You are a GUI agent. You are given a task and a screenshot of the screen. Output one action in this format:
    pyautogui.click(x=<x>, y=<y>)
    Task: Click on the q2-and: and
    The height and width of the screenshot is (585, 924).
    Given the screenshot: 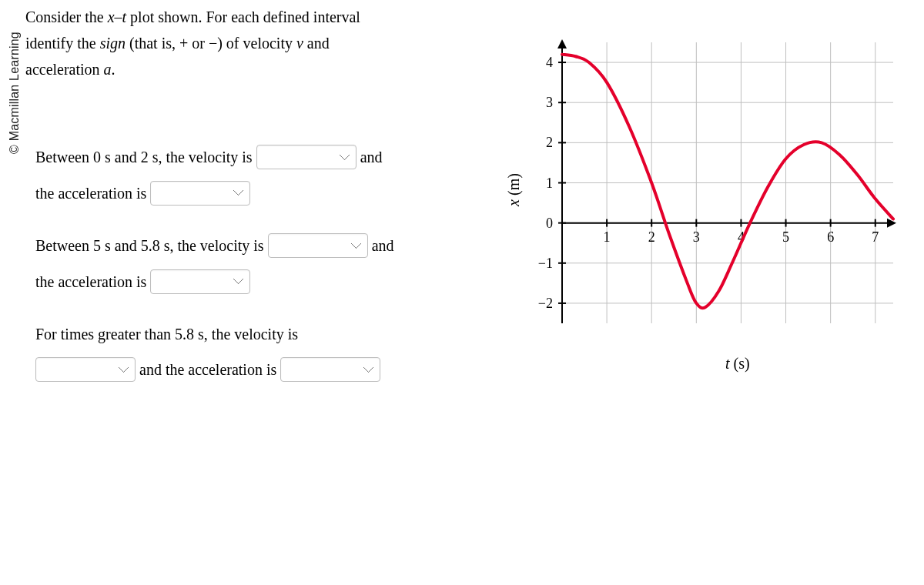 What is the action you would take?
    pyautogui.click(x=383, y=246)
    